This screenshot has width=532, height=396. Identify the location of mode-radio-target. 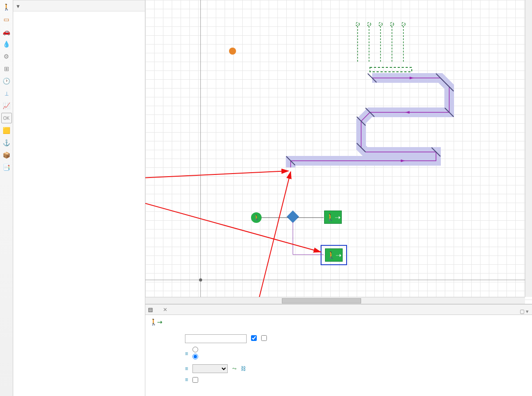
(196, 351).